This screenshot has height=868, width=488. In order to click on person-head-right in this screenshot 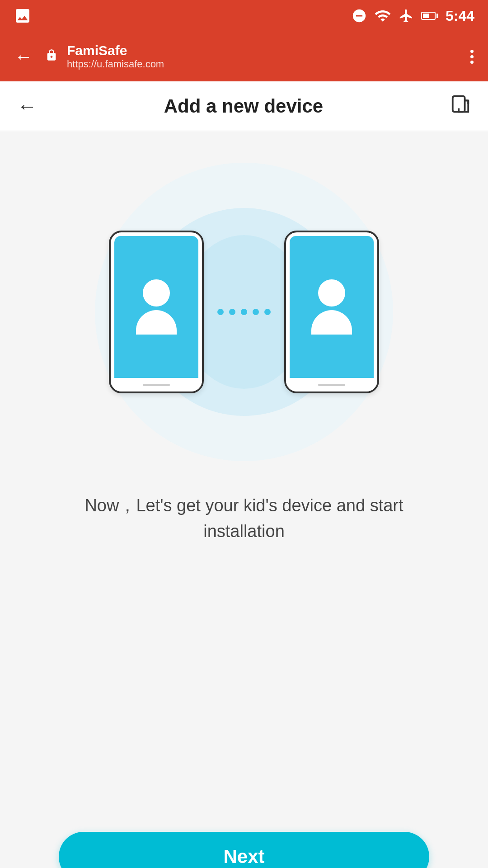, I will do `click(332, 293)`.